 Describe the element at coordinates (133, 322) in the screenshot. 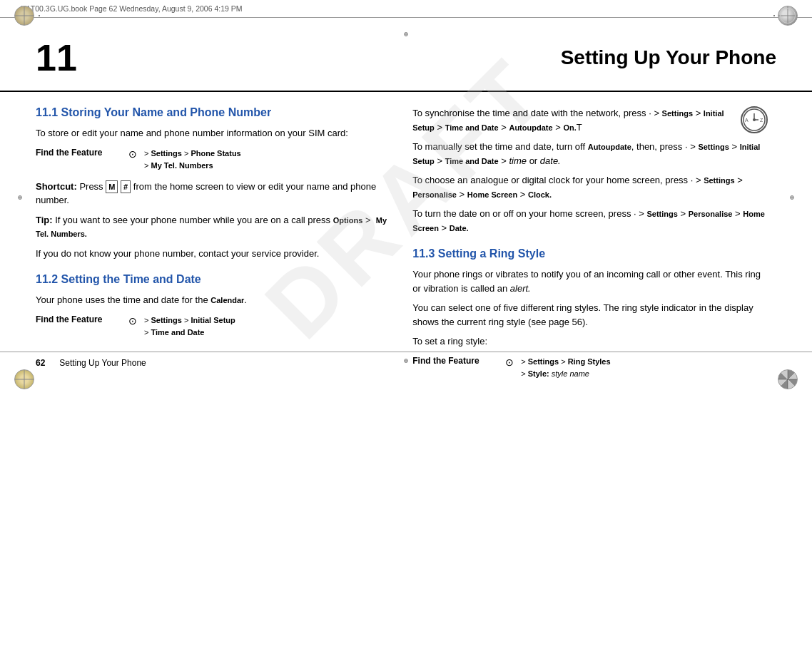

I see `nav-icon-11-2: ⊙` at that location.